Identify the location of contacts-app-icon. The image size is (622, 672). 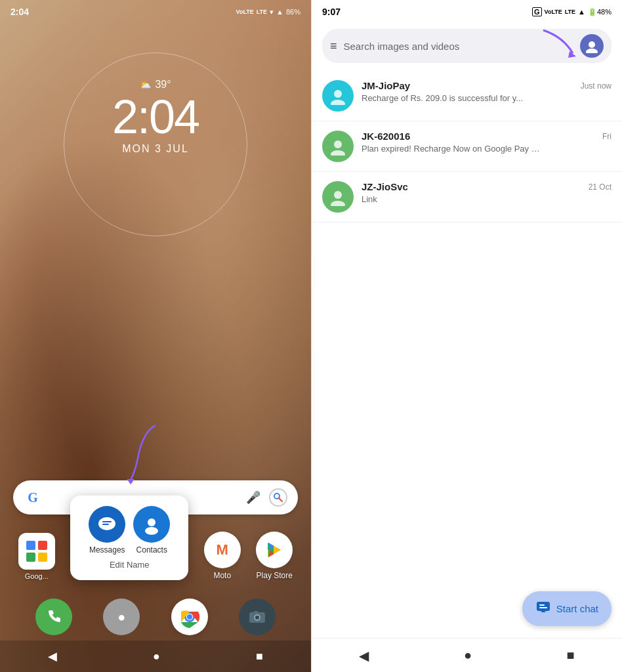
(152, 524).